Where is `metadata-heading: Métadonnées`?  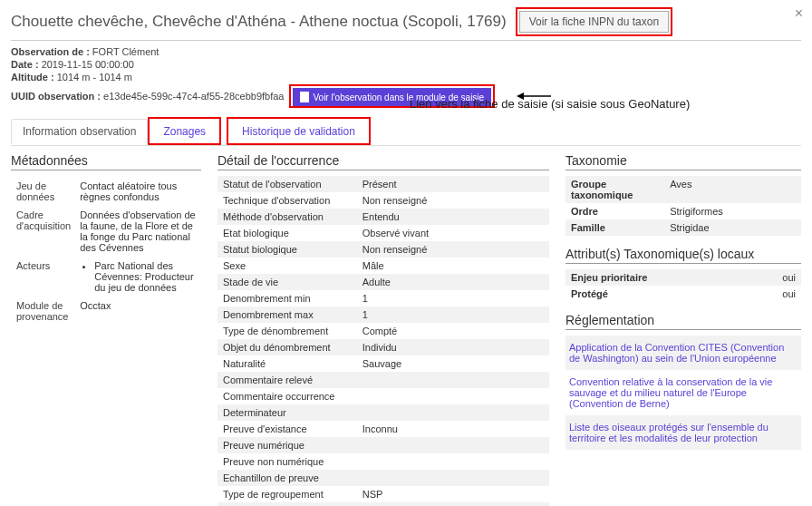
metadata-heading: Métadonnées is located at coordinates (106, 161).